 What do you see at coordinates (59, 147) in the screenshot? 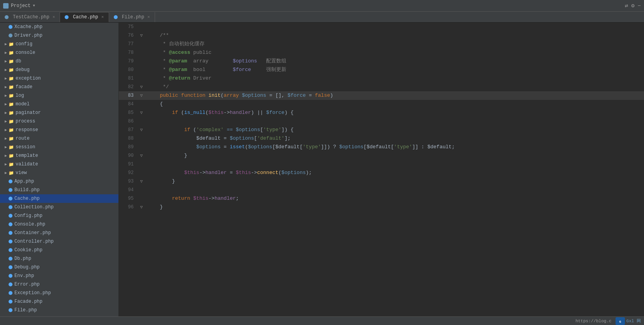
I see `sidebar-folder-session: session` at bounding box center [59, 147].